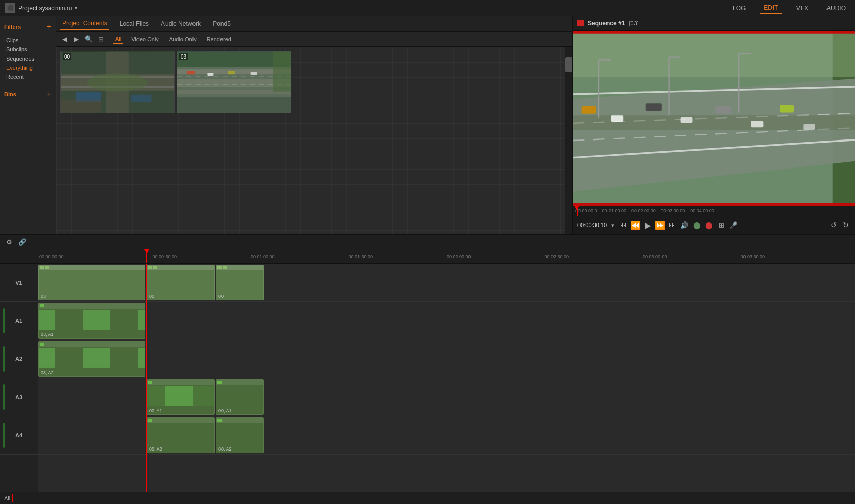 Image resolution: width=855 pixels, height=504 pixels. What do you see at coordinates (67, 57) in the screenshot?
I see `clip-label-aerial: 00` at bounding box center [67, 57].